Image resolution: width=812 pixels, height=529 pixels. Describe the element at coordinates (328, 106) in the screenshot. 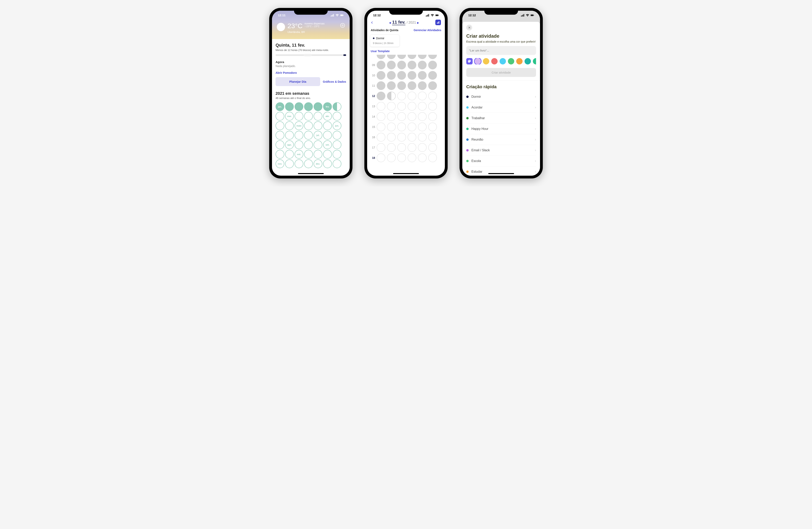

I see `week-circle: fev.` at that location.